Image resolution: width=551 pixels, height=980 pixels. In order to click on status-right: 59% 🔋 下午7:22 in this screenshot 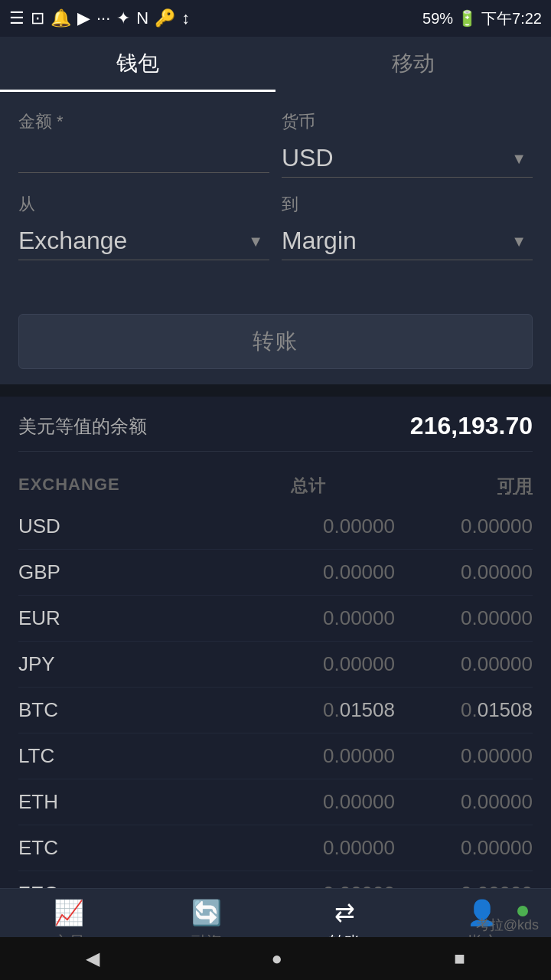, I will do `click(482, 18)`.